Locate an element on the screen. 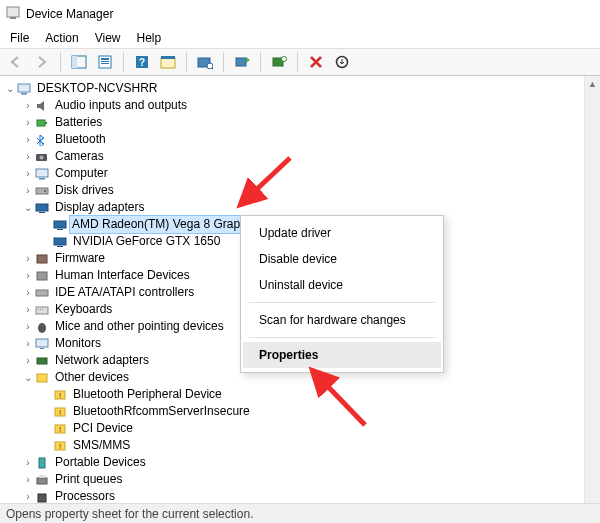  tree-item: › Bluetooth is located at coordinates (302, 140).